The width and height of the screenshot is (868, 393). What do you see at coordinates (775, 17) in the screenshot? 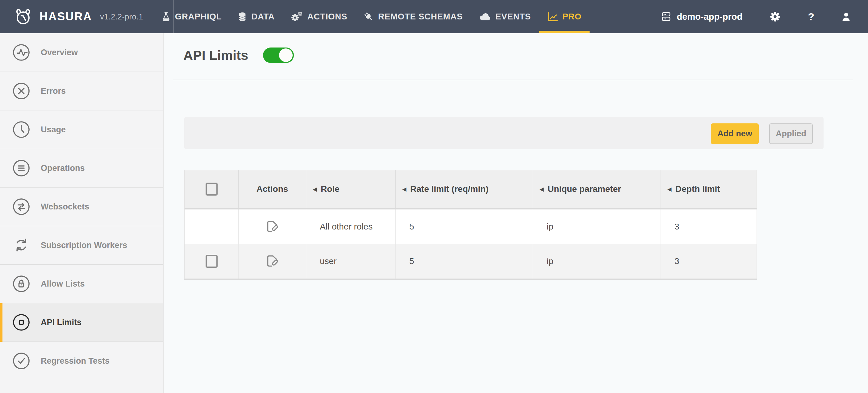
I see `settings-gear-icon` at bounding box center [775, 17].